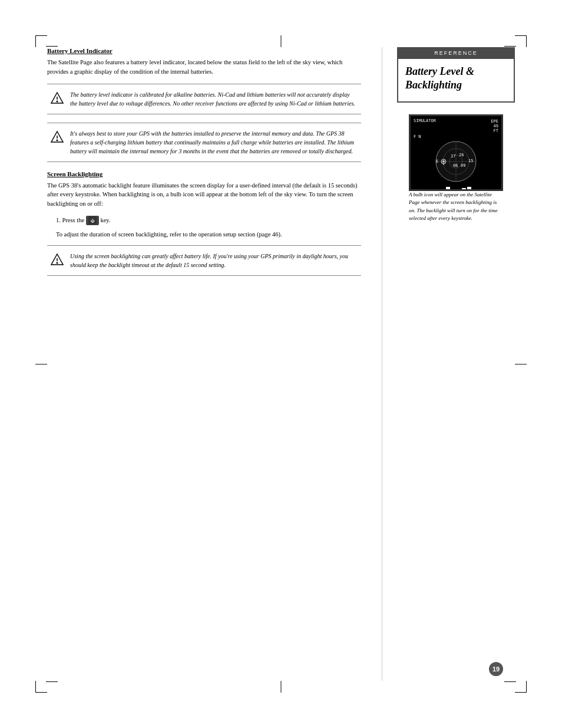 Image resolution: width=562 pixels, height=728 pixels. Describe the element at coordinates (382, 364) in the screenshot. I see `column-separator` at that location.